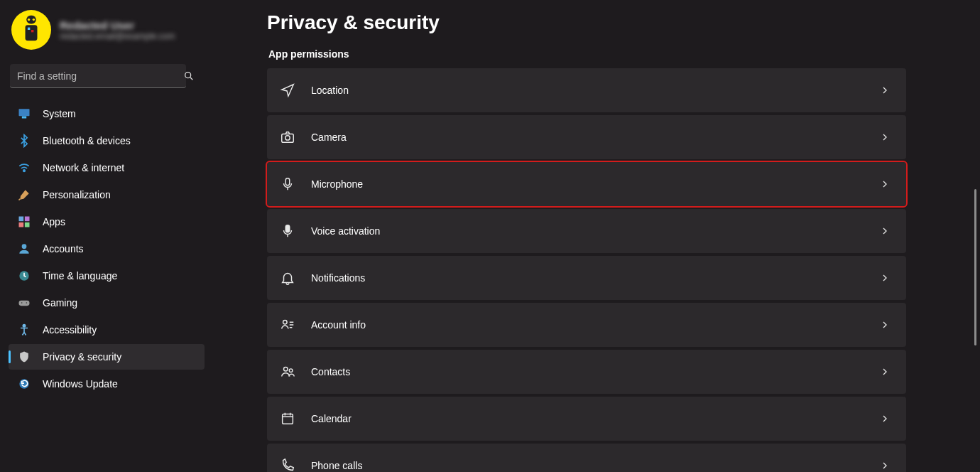  What do you see at coordinates (587, 137) in the screenshot?
I see `permission-item-camera: Camera` at bounding box center [587, 137].